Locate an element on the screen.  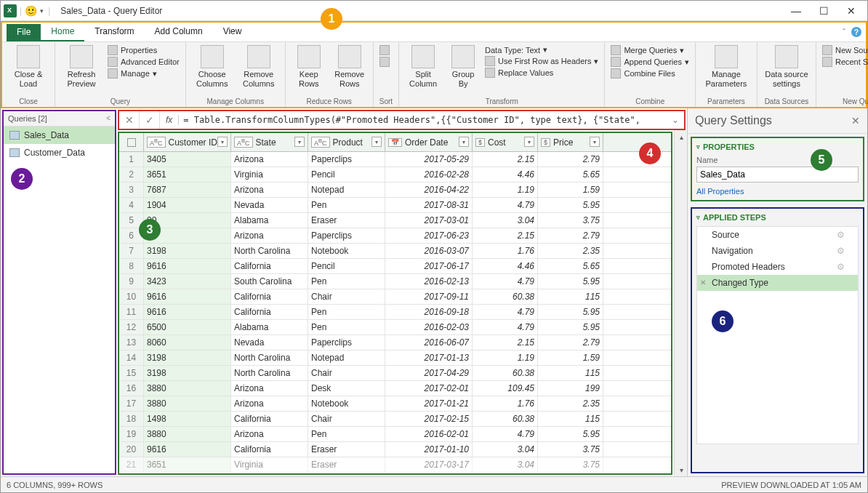
close-button: ✕ is located at coordinates (851, 11).